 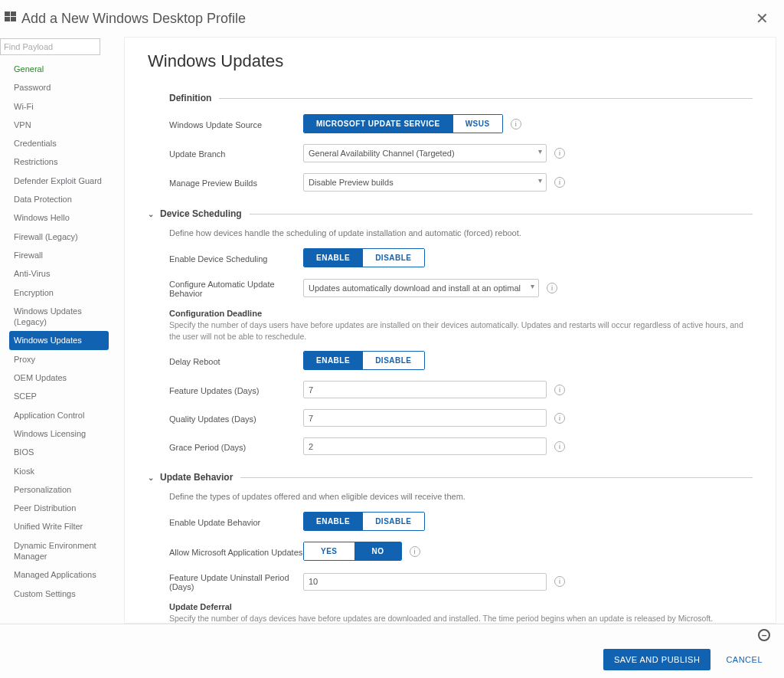 I want to click on sidebar-item: Password, so click(x=58, y=87).